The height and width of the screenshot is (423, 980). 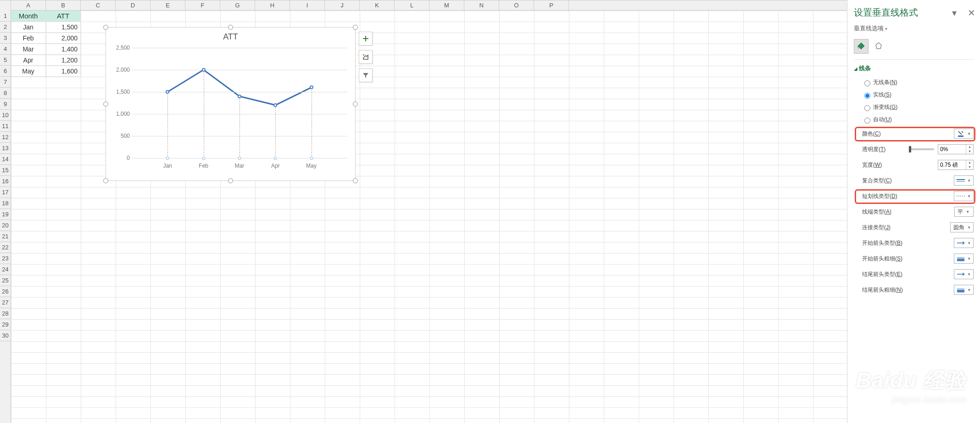 I want to click on col-header-L: L, so click(x=412, y=6).